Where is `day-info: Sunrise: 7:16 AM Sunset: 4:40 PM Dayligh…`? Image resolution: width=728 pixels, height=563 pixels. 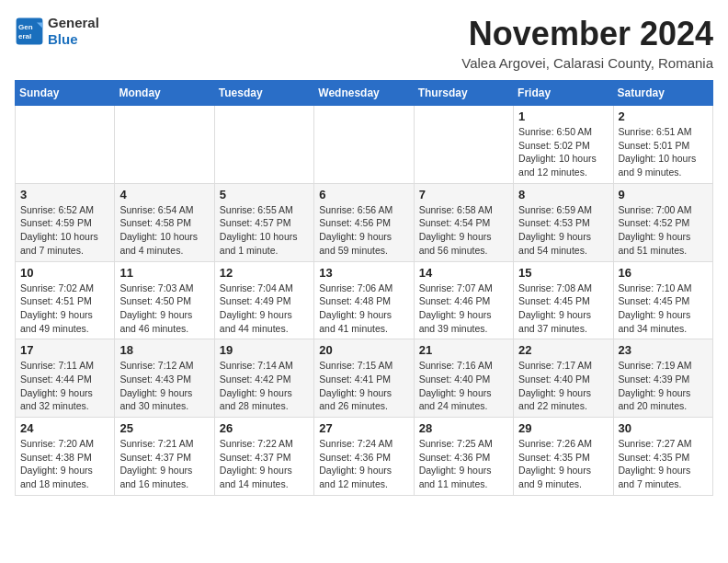 day-info: Sunrise: 7:16 AM Sunset: 4:40 PM Dayligh… is located at coordinates (463, 386).